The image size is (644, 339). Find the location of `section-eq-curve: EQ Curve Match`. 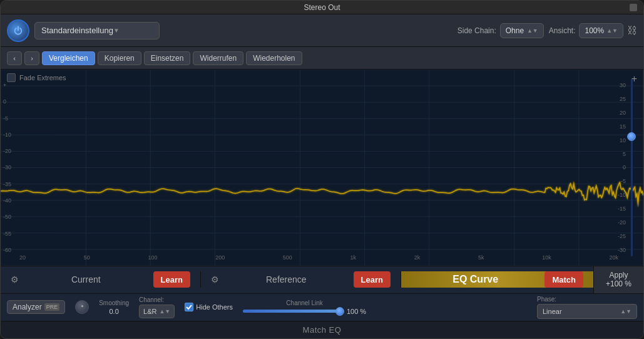

section-eq-curve: EQ Curve Match is located at coordinates (497, 279).